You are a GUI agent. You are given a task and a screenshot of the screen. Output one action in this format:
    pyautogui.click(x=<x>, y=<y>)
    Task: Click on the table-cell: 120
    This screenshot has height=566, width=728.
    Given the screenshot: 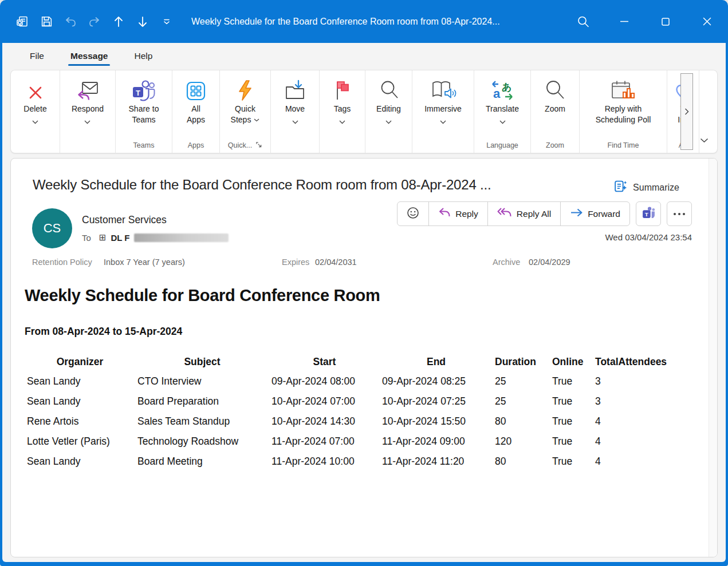 What is the action you would take?
    pyautogui.click(x=521, y=442)
    